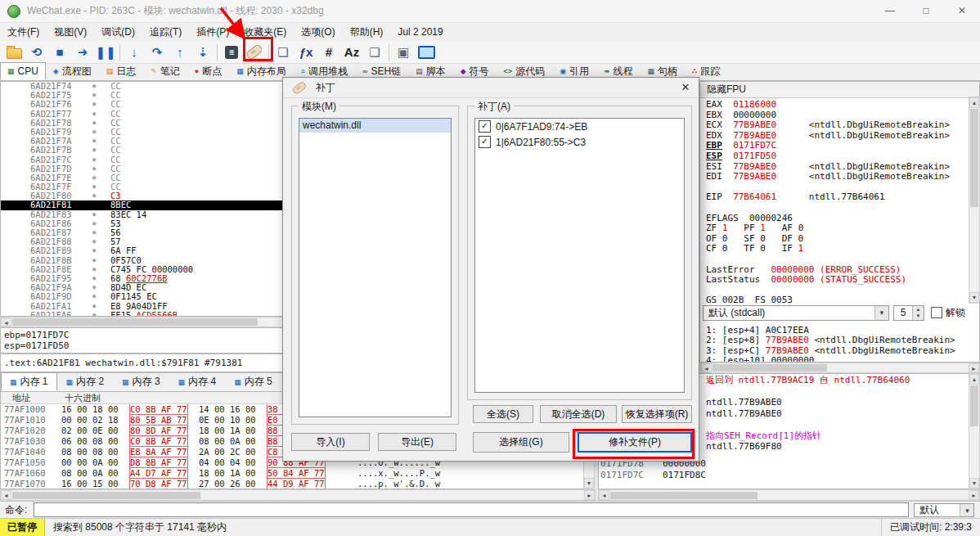  I want to click on argument-line: 4: [esp+10] 00000000, so click(831, 359).